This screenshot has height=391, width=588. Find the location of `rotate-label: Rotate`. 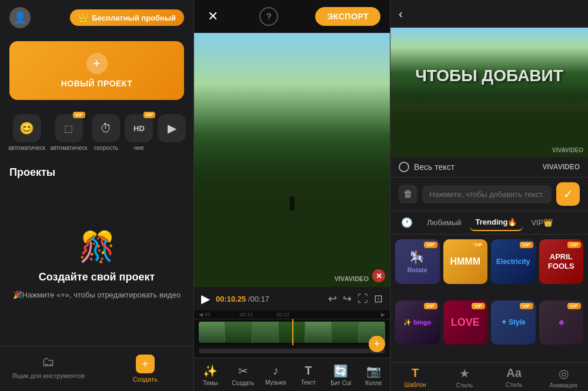

rotate-label: Rotate is located at coordinates (417, 270).